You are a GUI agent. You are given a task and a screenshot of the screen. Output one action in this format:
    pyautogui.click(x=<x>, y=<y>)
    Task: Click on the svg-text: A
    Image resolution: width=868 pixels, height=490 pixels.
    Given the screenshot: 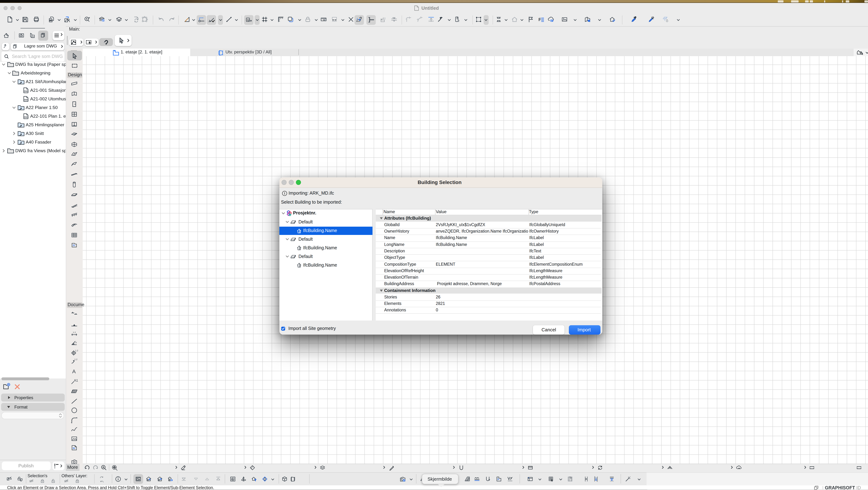 What is the action you would take?
    pyautogui.click(x=74, y=371)
    